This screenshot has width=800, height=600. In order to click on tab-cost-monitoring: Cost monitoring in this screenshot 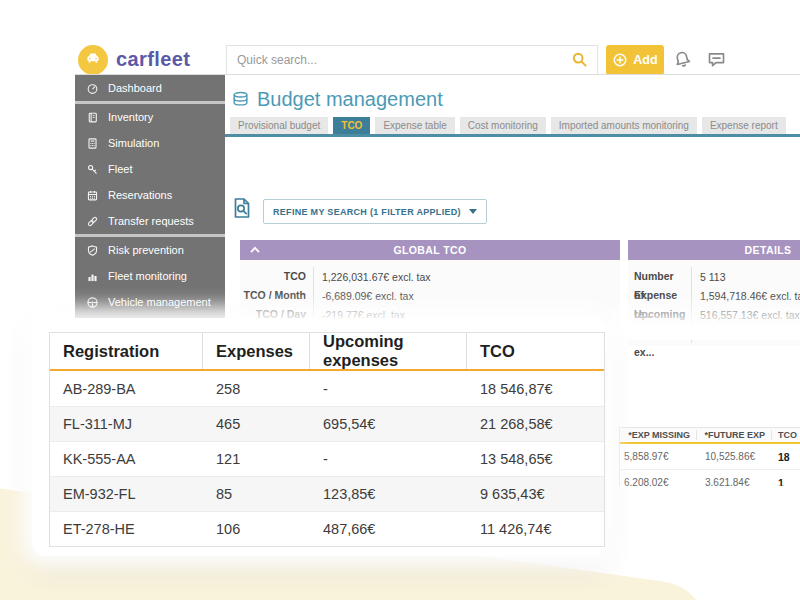, I will do `click(503, 126)`.